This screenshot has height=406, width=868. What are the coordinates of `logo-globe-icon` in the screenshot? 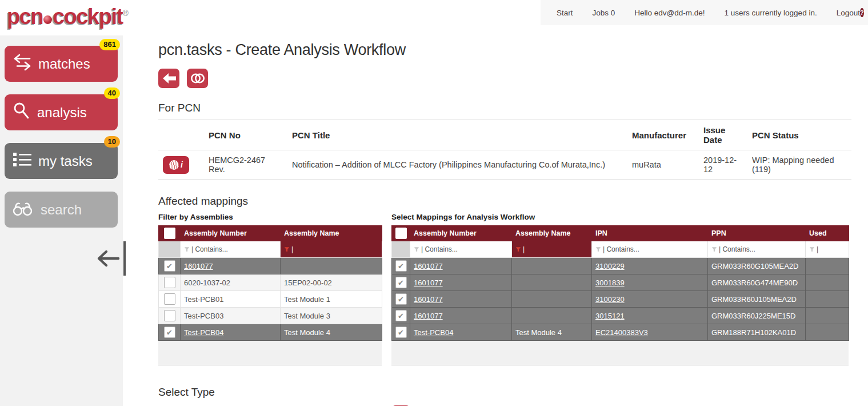 It's located at (48, 19).